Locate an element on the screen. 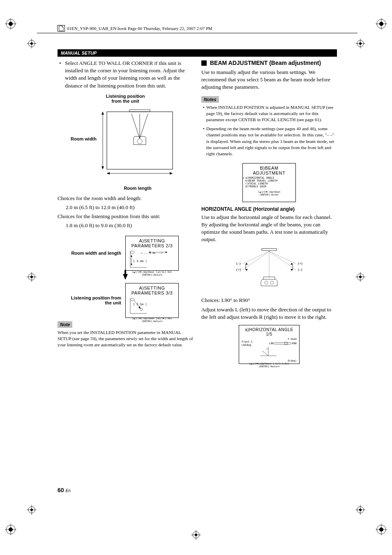 This screenshot has height=555, width=392. left-bullet-1: Select ANGLE TO WALL OR CORNER if this u… is located at coordinates (125, 75).